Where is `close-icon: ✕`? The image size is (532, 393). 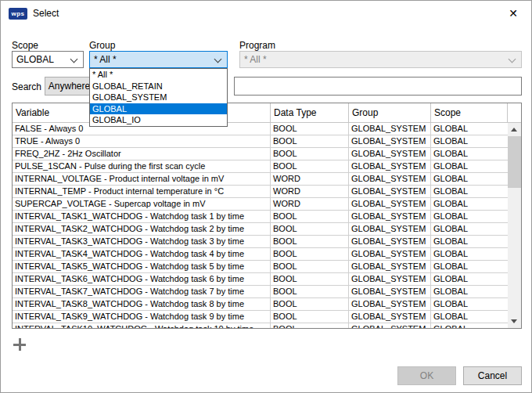
close-icon: ✕ is located at coordinates (513, 13).